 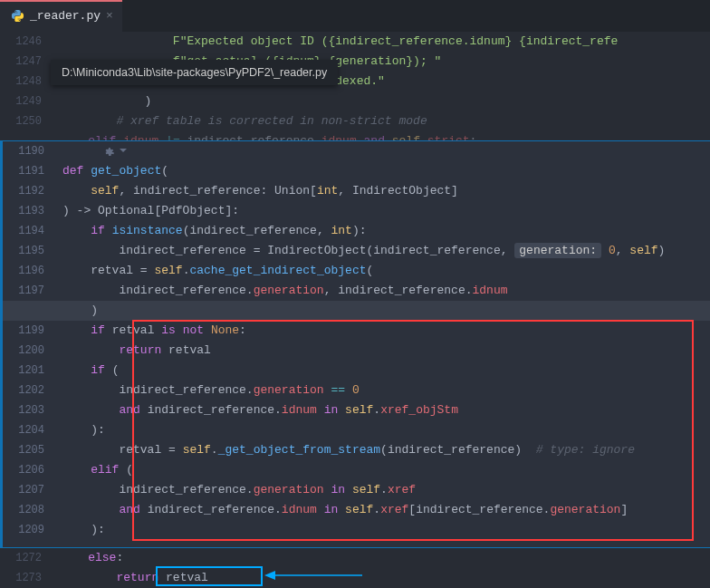 I want to click on tab-bar: _reader.py ×, so click(x=355, y=16).